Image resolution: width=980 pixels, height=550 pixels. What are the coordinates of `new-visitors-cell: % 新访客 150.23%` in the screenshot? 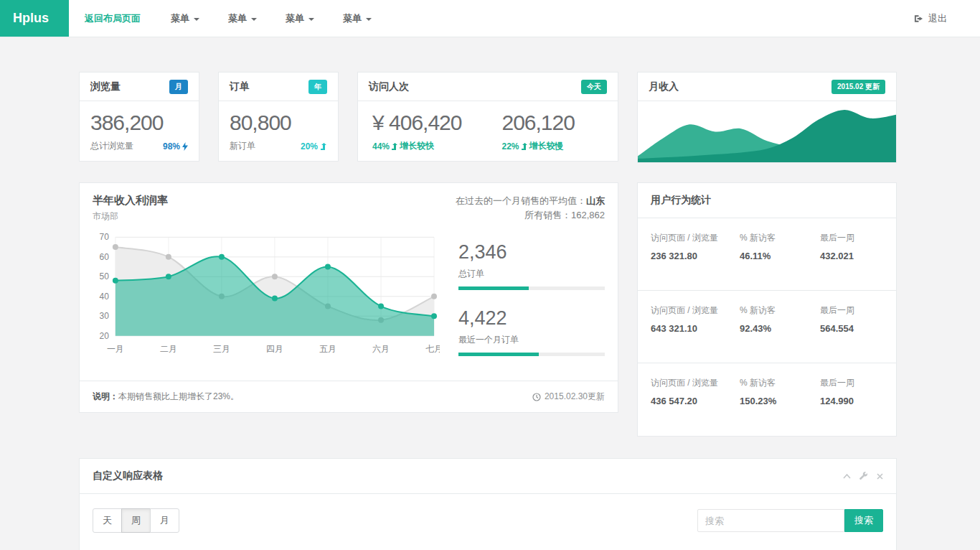 It's located at (780, 401).